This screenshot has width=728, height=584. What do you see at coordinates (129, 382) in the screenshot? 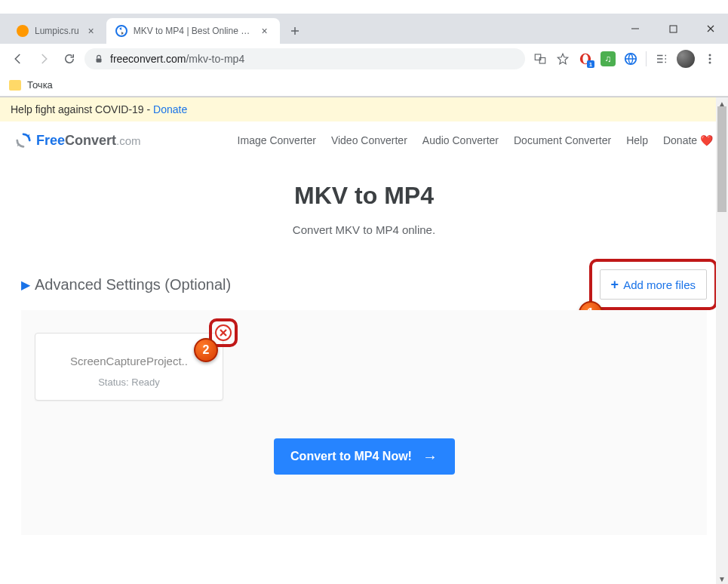
I see `file-status: Status: Ready` at bounding box center [129, 382].